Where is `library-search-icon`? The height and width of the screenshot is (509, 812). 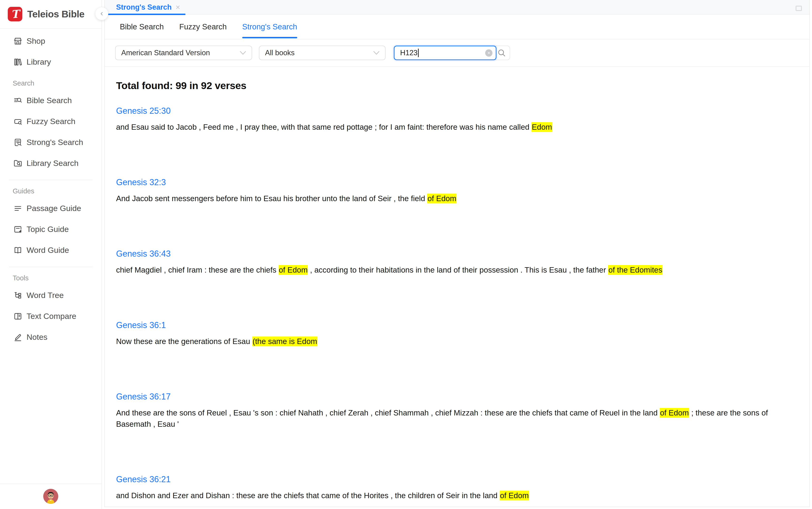 library-search-icon is located at coordinates (18, 163).